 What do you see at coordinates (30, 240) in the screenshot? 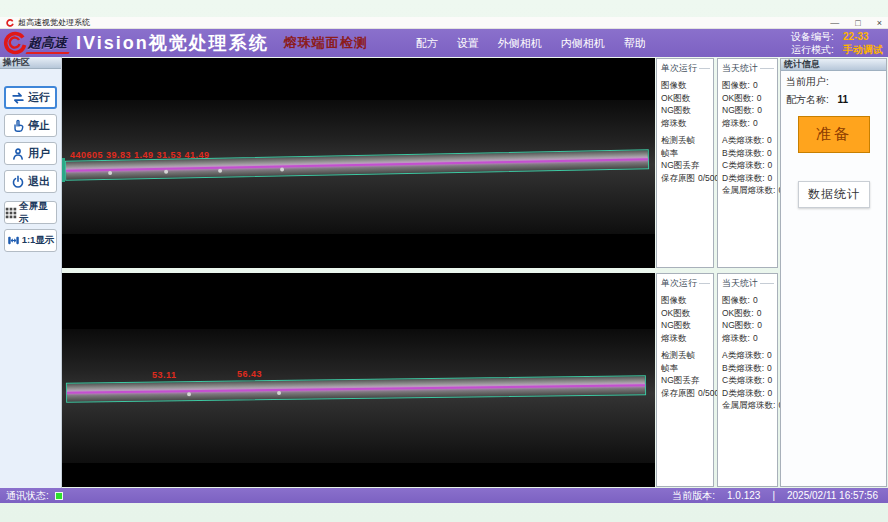
I see `one-to-one-button: 1:1显示` at bounding box center [30, 240].